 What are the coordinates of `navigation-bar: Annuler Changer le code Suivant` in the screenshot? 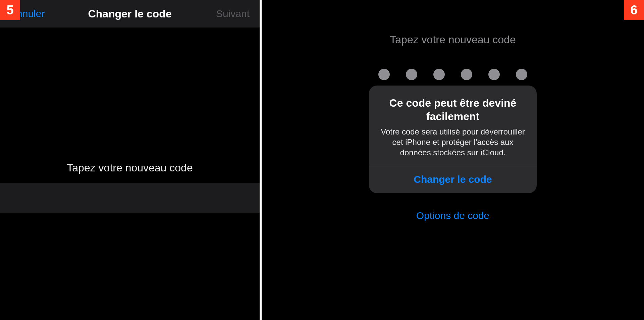 It's located at (130, 14).